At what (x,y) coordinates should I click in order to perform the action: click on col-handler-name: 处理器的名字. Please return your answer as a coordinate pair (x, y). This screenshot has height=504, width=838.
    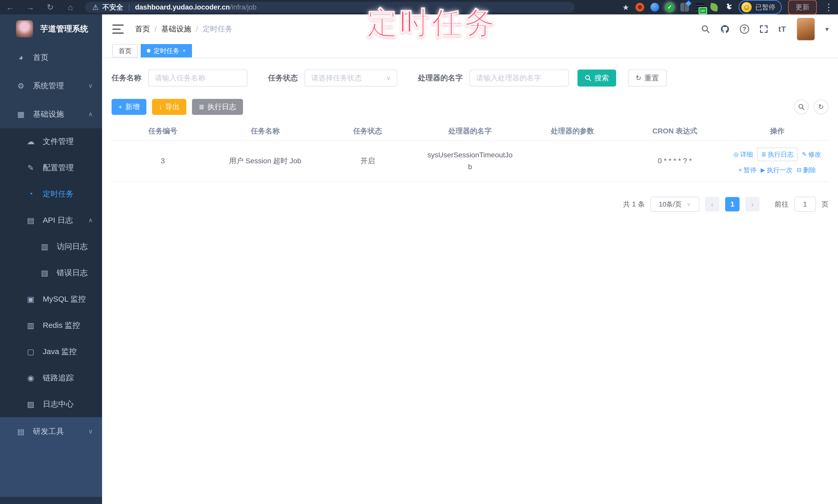
    Looking at the image, I should click on (470, 131).